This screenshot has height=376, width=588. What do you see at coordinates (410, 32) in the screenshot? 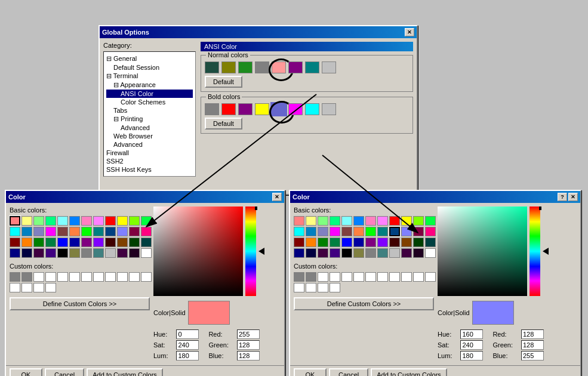
I see `close-button: ✕` at bounding box center [410, 32].